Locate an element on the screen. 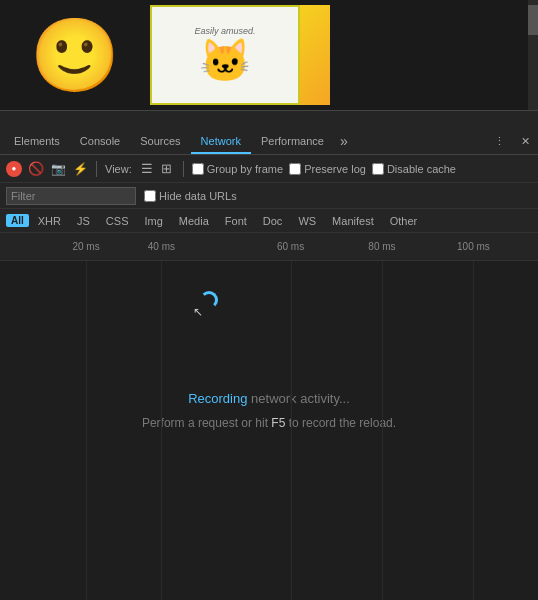 This screenshot has height=600, width=538. type-filter-all: All is located at coordinates (18, 220).